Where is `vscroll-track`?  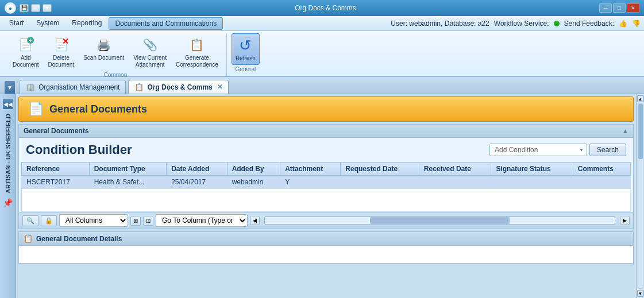
vscroll-track is located at coordinates (641, 196).